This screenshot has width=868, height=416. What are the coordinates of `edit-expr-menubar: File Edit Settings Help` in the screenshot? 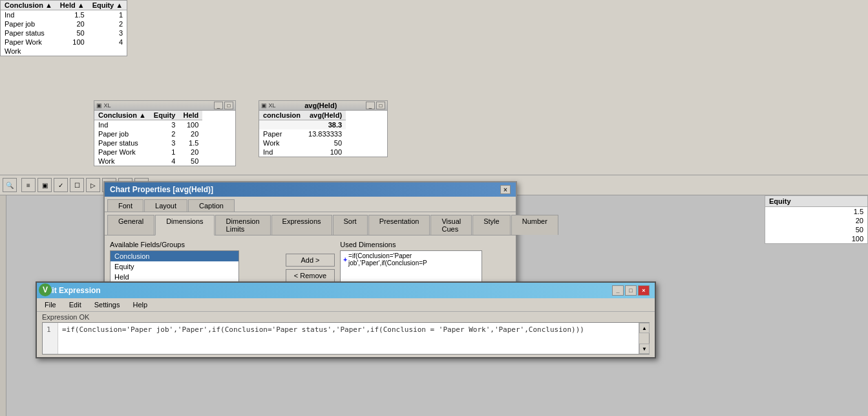 It's located at (346, 305).